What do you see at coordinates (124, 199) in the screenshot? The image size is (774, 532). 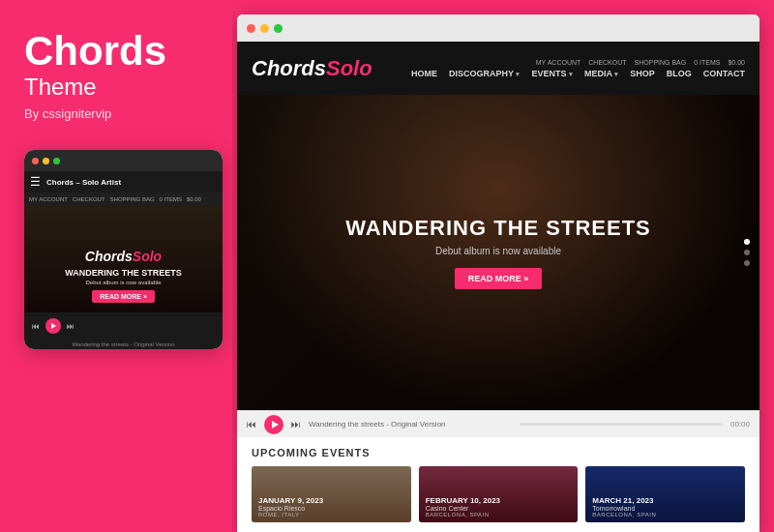 I see `mobile-top-links: MY ACCOUNT CHECKOUT SHOPPING BAG 0 ITEMS…` at bounding box center [124, 199].